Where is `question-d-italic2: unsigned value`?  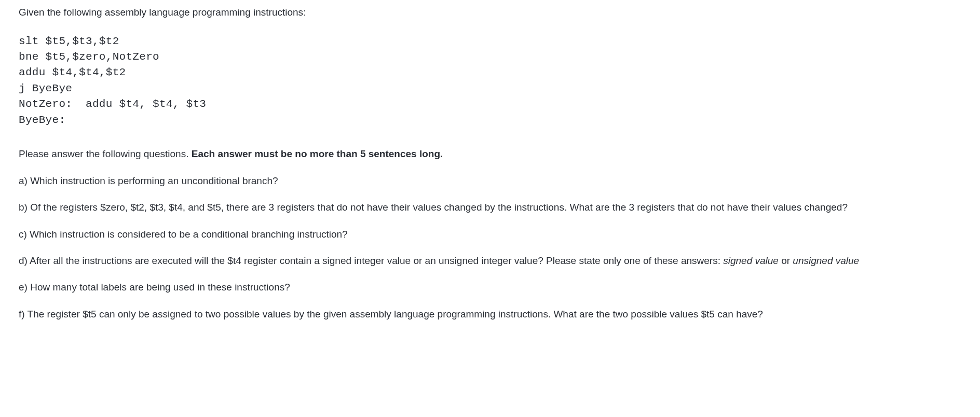 question-d-italic2: unsigned value is located at coordinates (826, 260).